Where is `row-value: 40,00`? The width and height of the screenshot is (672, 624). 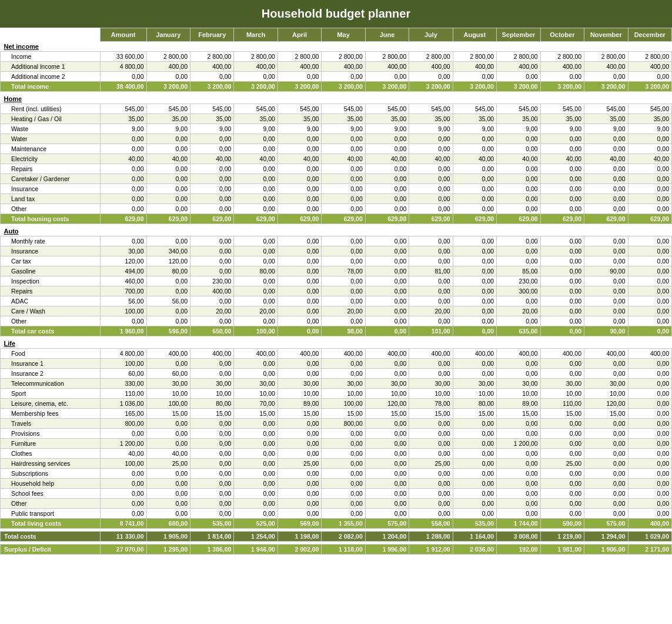 row-value: 40,00 is located at coordinates (562, 159).